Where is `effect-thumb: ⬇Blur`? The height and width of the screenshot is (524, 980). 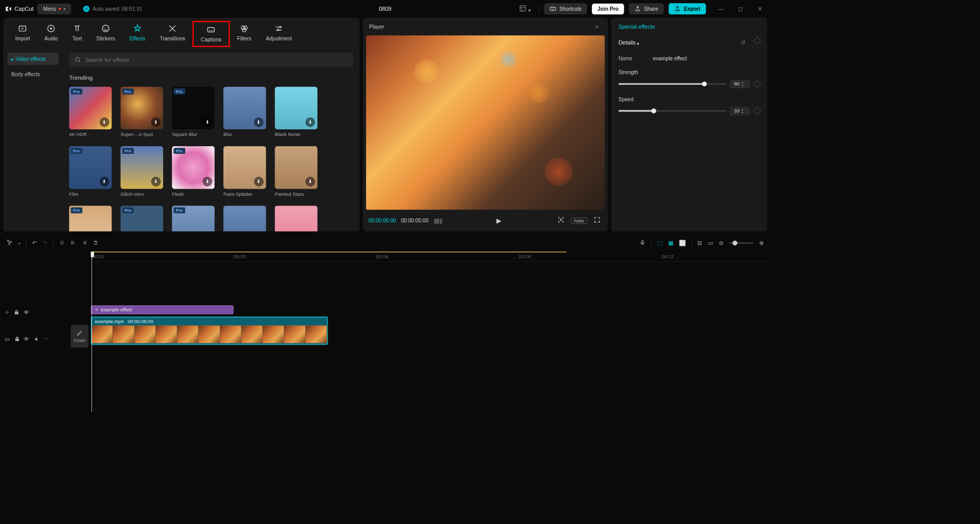 effect-thumb: ⬇Blur is located at coordinates (244, 112).